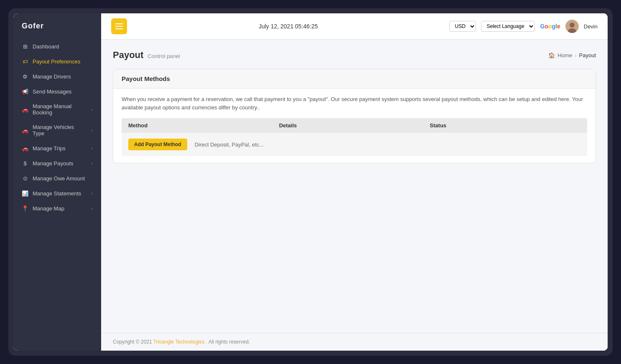 This screenshot has height=364, width=621. What do you see at coordinates (25, 130) in the screenshot?
I see `manage-vehicles-icon: 🚗` at bounding box center [25, 130].